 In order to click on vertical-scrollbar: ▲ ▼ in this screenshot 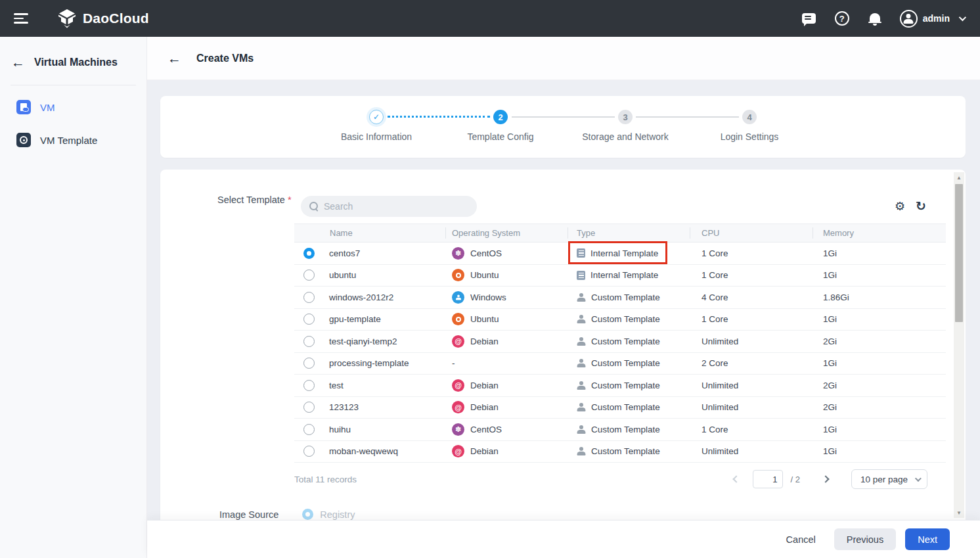, I will do `click(959, 345)`.